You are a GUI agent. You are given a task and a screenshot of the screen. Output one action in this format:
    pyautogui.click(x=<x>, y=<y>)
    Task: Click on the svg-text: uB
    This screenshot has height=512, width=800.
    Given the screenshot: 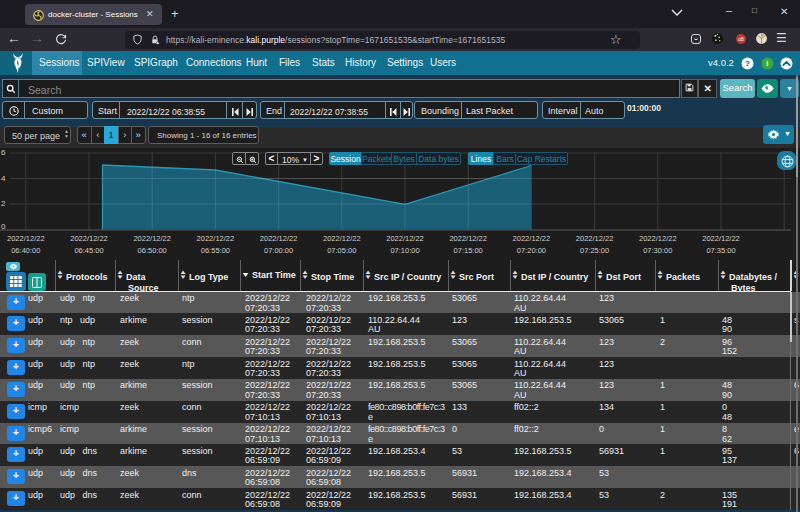 What is the action you would take?
    pyautogui.click(x=741, y=40)
    